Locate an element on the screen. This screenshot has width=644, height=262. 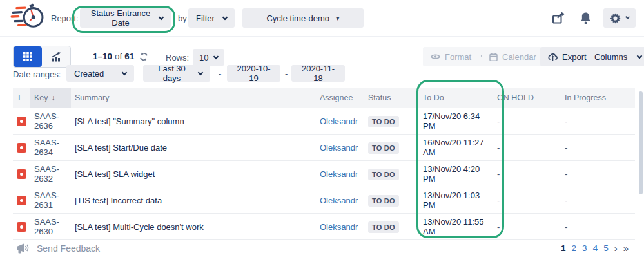
send-feedback-label: Send Feedback is located at coordinates (68, 248).